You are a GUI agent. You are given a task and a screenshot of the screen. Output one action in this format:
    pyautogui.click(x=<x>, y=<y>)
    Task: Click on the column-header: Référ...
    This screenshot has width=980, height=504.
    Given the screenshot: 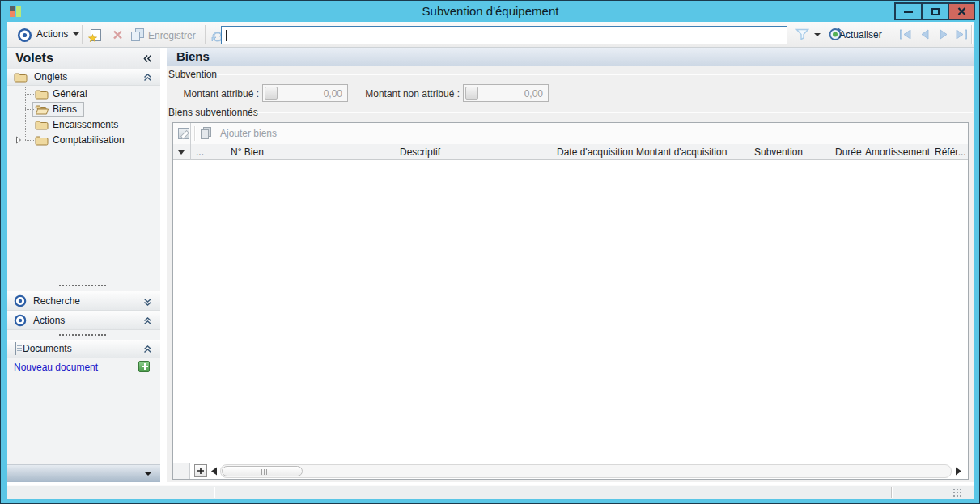 What is the action you would take?
    pyautogui.click(x=950, y=152)
    